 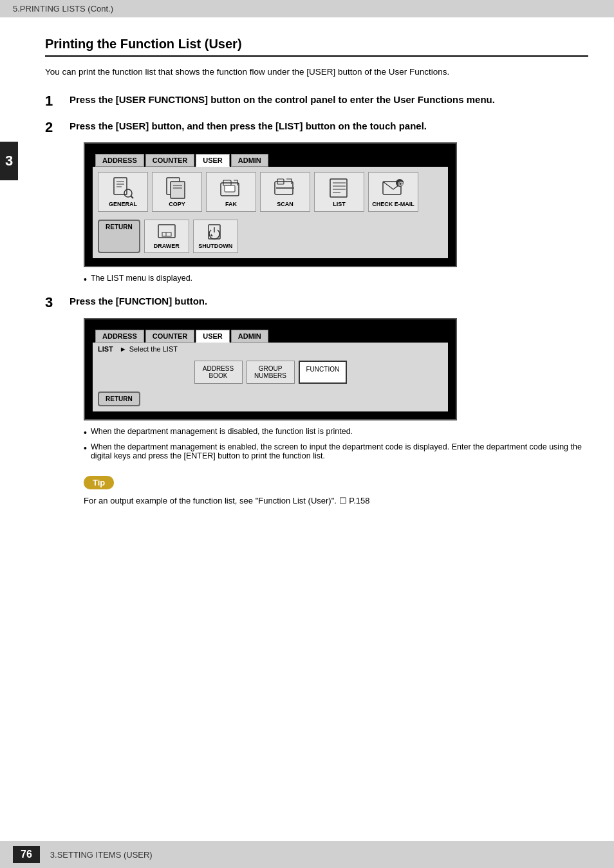 What do you see at coordinates (282, 99) in the screenshot?
I see `step-1-text: Press the [USER FUNCTIONS] button on the…` at bounding box center [282, 99].